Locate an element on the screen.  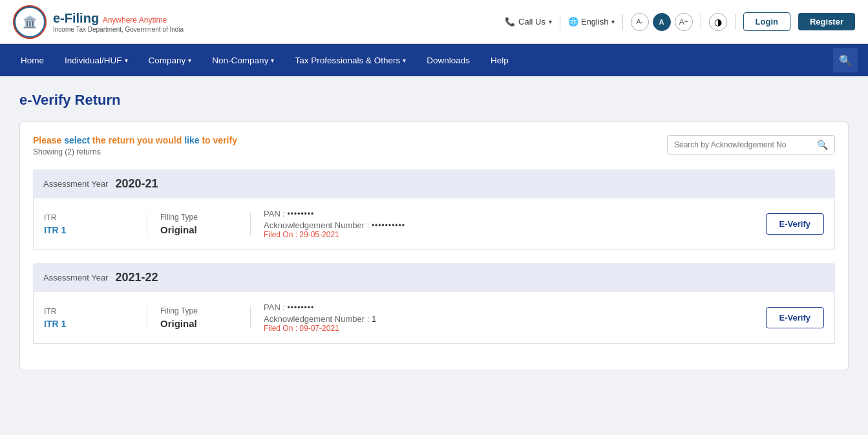
nav-tax-professionals: Tax Professionals & Others ▾ is located at coordinates (350, 60).